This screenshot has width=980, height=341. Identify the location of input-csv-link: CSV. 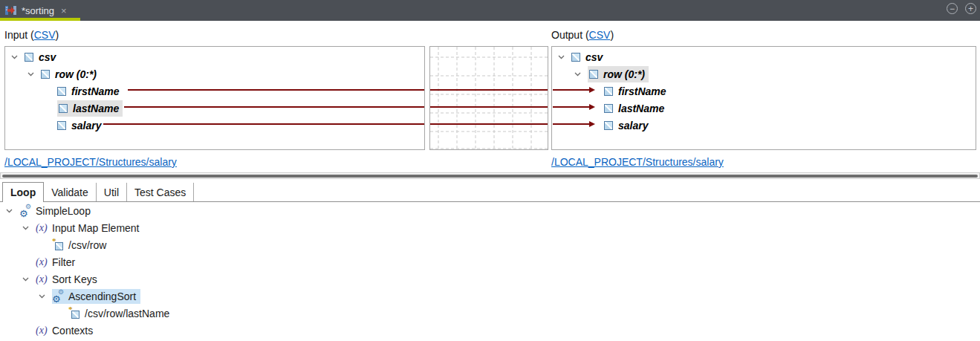
(45, 35).